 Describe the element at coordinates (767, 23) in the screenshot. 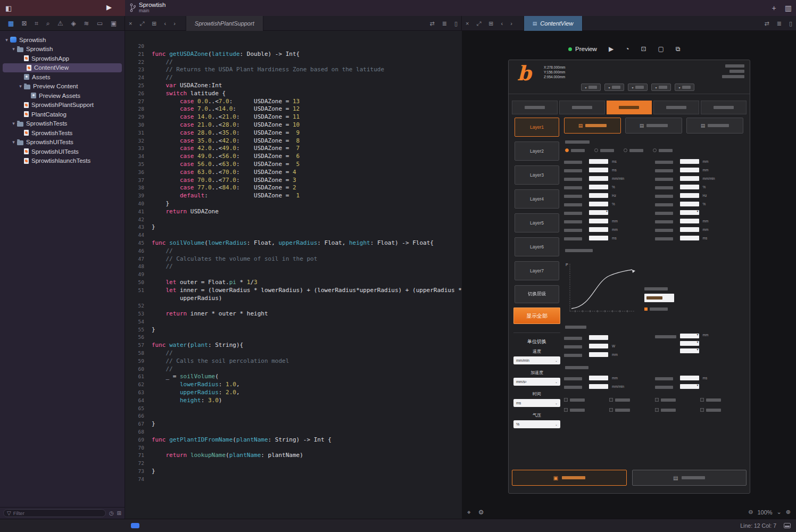

I see `code-review-icon-2: ⇄` at that location.